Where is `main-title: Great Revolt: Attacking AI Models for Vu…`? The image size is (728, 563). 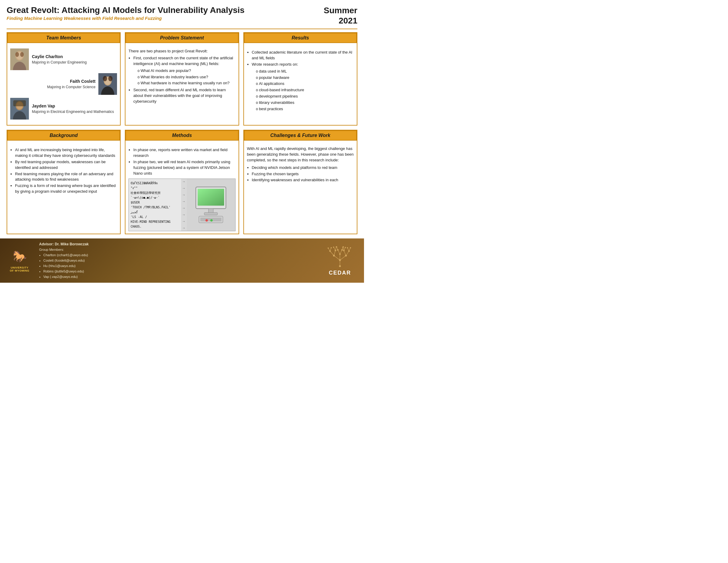
main-title: Great Revolt: Attacking AI Models for Vu… is located at coordinates (165, 10).